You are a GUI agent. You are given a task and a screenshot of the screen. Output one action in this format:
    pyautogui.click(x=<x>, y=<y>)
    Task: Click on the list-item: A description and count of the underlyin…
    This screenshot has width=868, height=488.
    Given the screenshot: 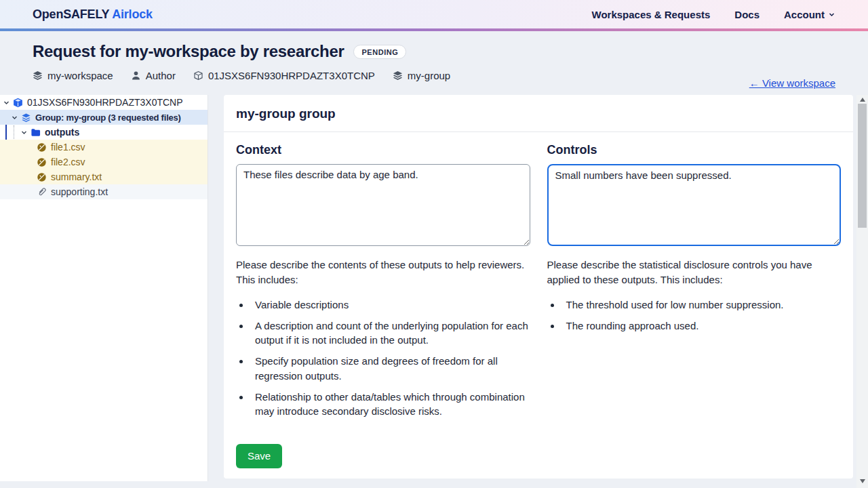 What is the action you would take?
    pyautogui.click(x=391, y=333)
    